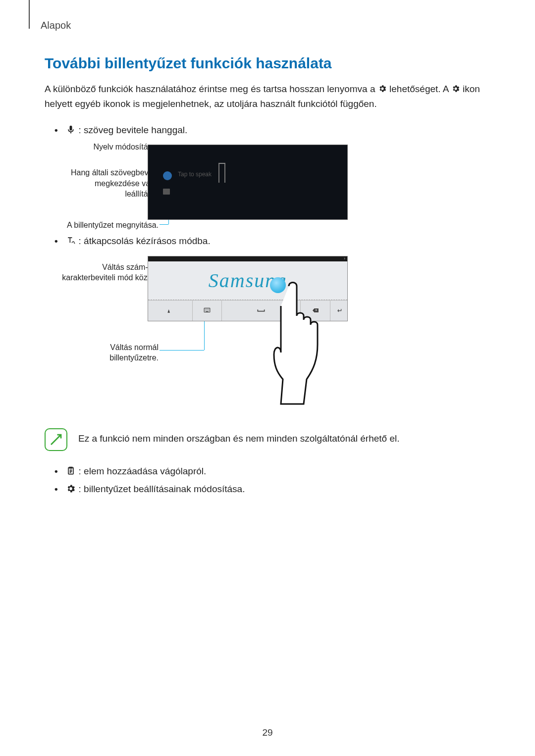  Describe the element at coordinates (270, 97) in the screenshot. I see `intro-paragraph: A különböző funkciók használatához érint…` at that location.